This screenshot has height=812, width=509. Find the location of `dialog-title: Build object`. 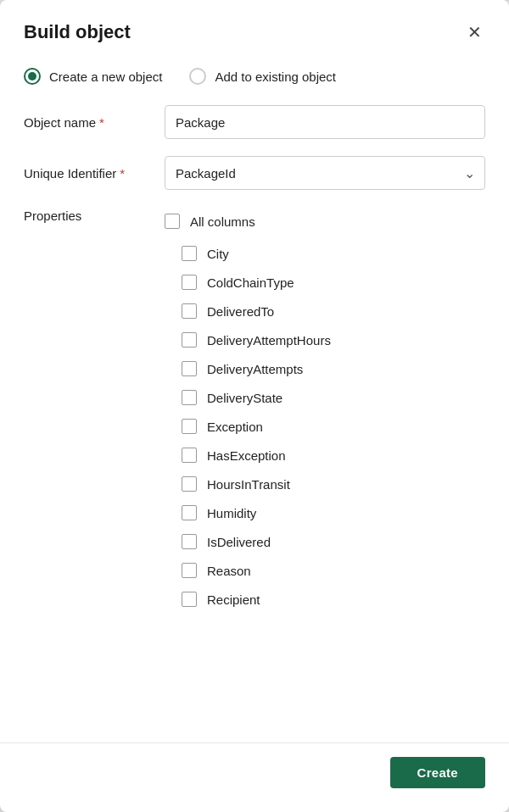

dialog-title: Build object is located at coordinates (77, 32).